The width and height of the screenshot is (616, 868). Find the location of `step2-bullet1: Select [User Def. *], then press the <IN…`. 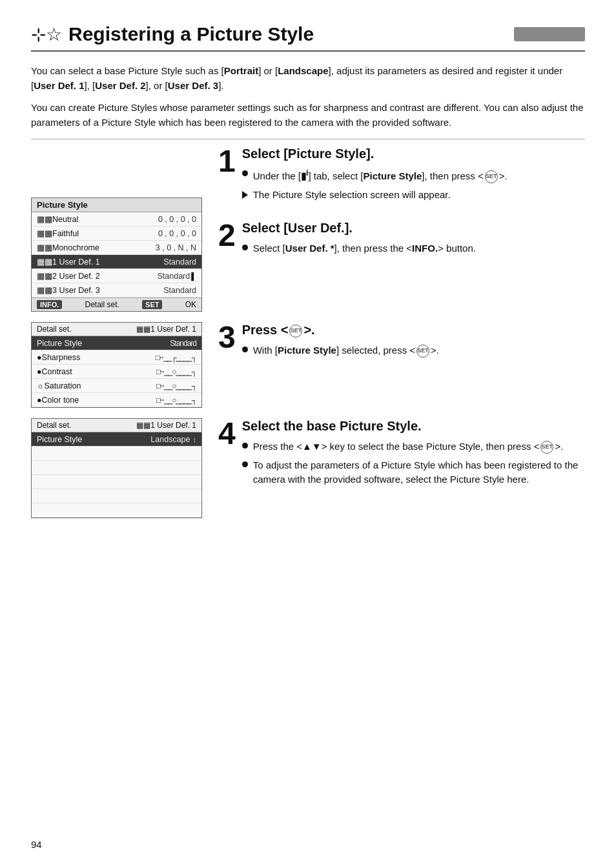

step2-bullet1: Select [User Def. *], then press the <IN… is located at coordinates (359, 249).